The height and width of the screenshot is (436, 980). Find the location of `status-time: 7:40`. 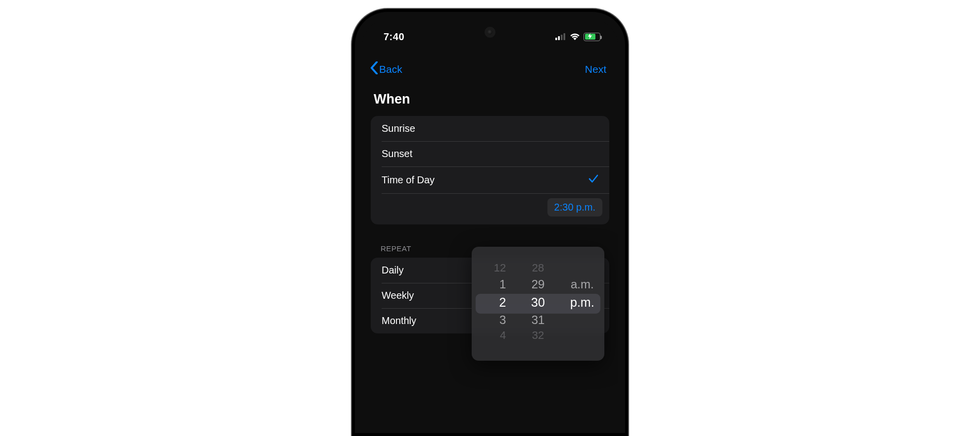

status-time: 7:40 is located at coordinates (394, 37).